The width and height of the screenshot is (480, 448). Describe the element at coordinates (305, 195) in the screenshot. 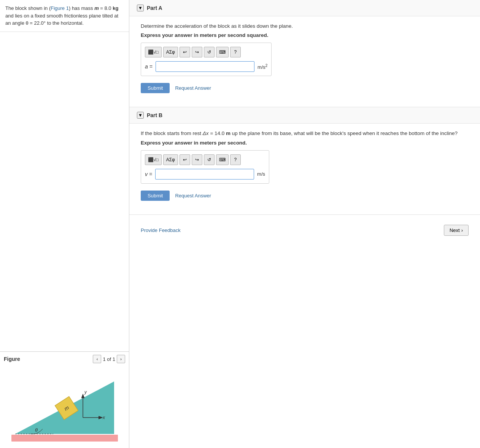

I see `part-b-action-row: Submit Request Answer` at that location.